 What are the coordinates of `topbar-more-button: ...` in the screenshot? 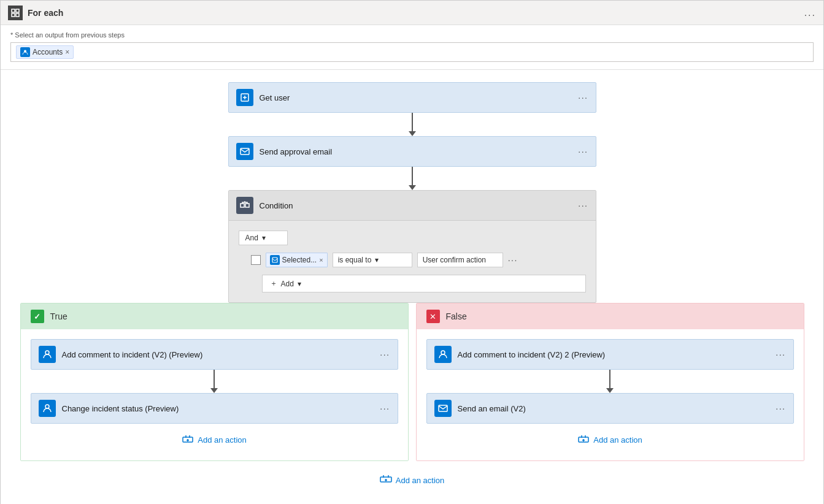 It's located at (810, 13).